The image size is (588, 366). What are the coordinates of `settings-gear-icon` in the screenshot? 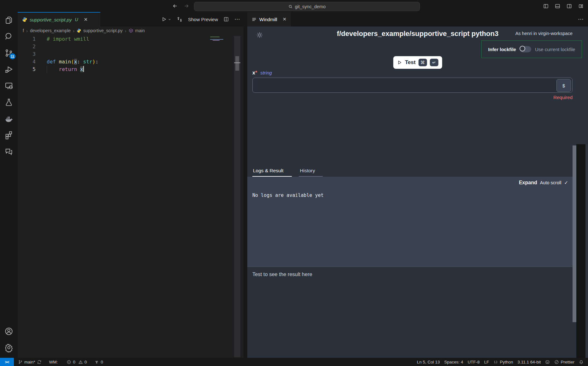 It's located at (9, 348).